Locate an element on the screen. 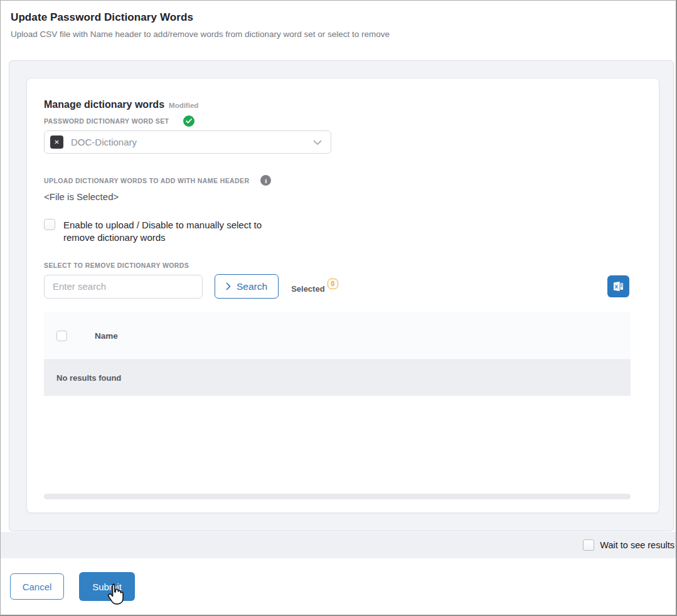  remove-tag-icon: ✕ is located at coordinates (56, 142).